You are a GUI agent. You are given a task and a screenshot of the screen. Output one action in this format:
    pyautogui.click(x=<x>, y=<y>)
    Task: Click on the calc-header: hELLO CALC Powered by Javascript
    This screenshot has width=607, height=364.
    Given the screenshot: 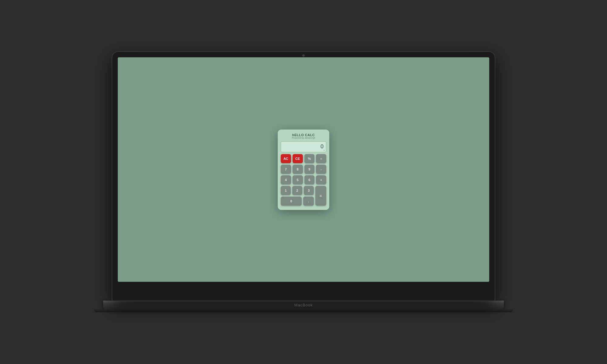 What is the action you would take?
    pyautogui.click(x=304, y=136)
    